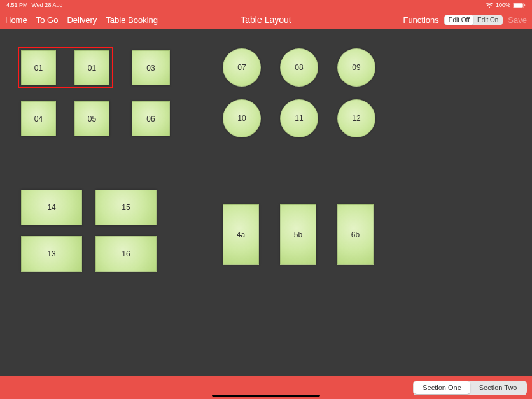 Image resolution: width=532 pixels, height=399 pixels. What do you see at coordinates (126, 254) in the screenshot?
I see `table-label: 16` at bounding box center [126, 254].